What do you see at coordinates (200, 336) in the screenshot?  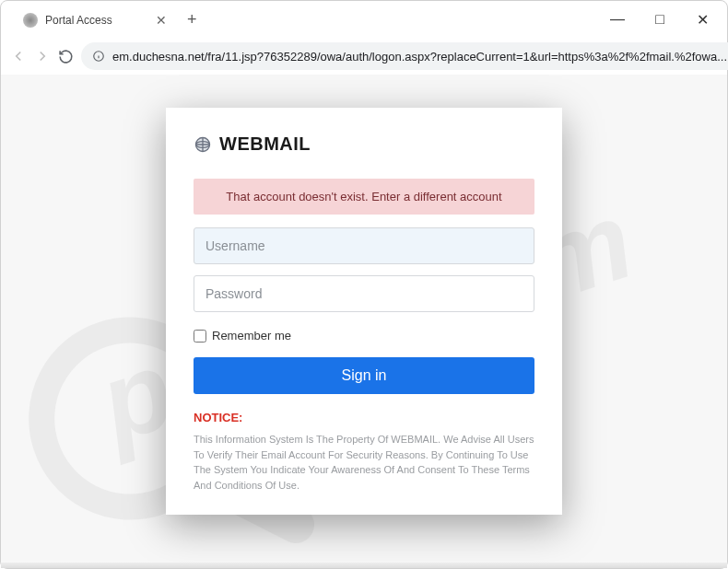 I see `remember-checkbox` at bounding box center [200, 336].